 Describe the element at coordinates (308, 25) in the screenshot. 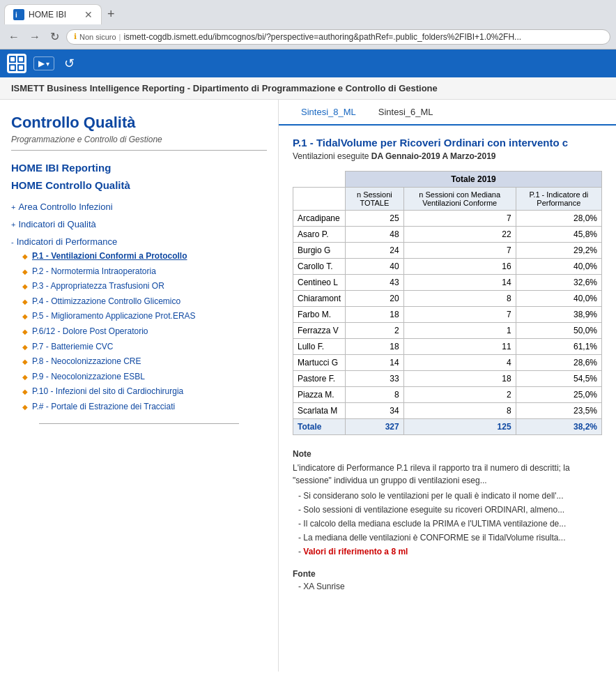

I see `browser-chrome: i HOME IBI ✕ + ← → ↻ ℹ Non sicuro | isme…` at that location.